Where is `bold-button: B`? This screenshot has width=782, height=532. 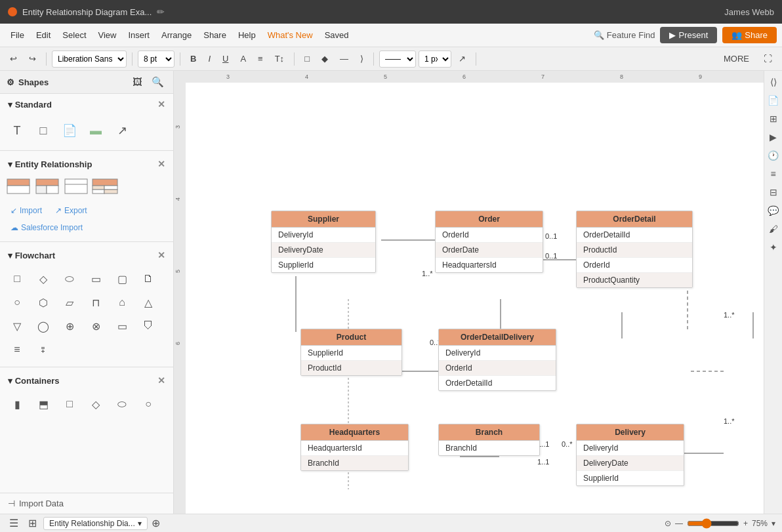
bold-button: B is located at coordinates (193, 59).